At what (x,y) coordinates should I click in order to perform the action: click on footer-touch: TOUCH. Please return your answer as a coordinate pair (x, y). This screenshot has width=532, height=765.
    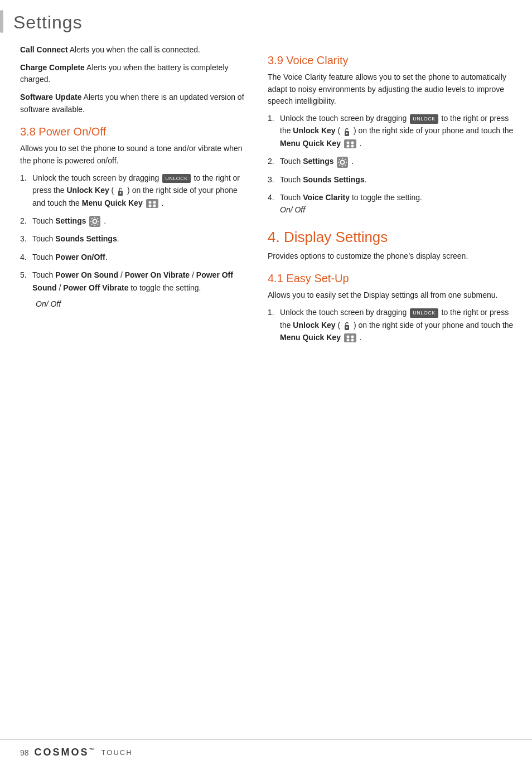
    Looking at the image, I should click on (117, 753).